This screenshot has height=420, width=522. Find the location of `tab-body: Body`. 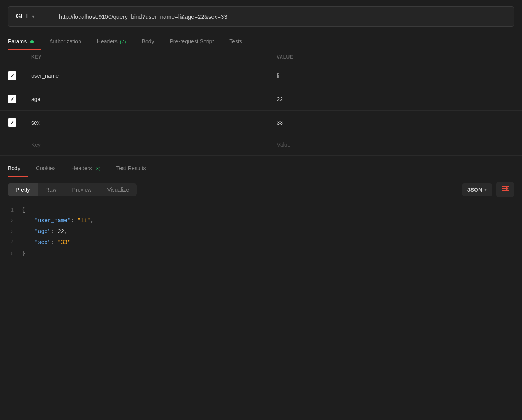

tab-body: Body is located at coordinates (148, 41).